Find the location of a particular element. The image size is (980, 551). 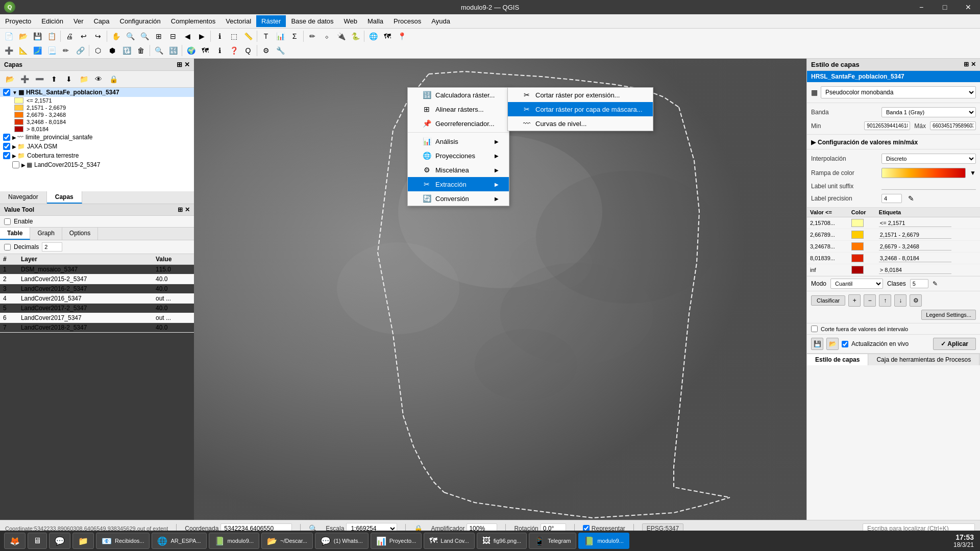

move-down-button: ↓ is located at coordinates (900, 300).